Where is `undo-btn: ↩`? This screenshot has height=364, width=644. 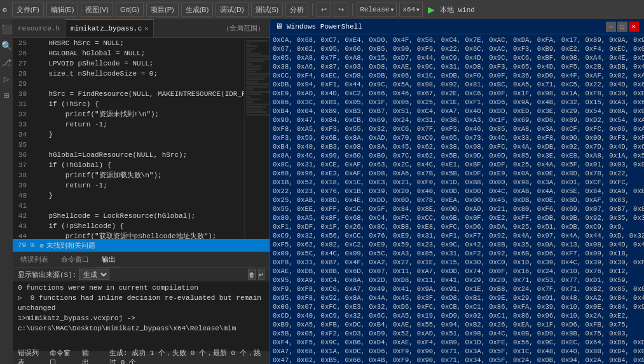 undo-btn: ↩ is located at coordinates (324, 10).